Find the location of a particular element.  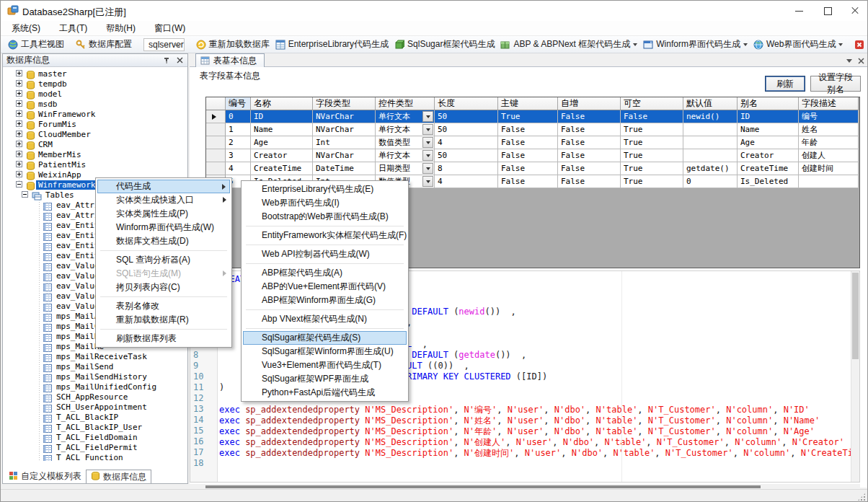

tree-item: T_ACL_Function is located at coordinates (89, 457).